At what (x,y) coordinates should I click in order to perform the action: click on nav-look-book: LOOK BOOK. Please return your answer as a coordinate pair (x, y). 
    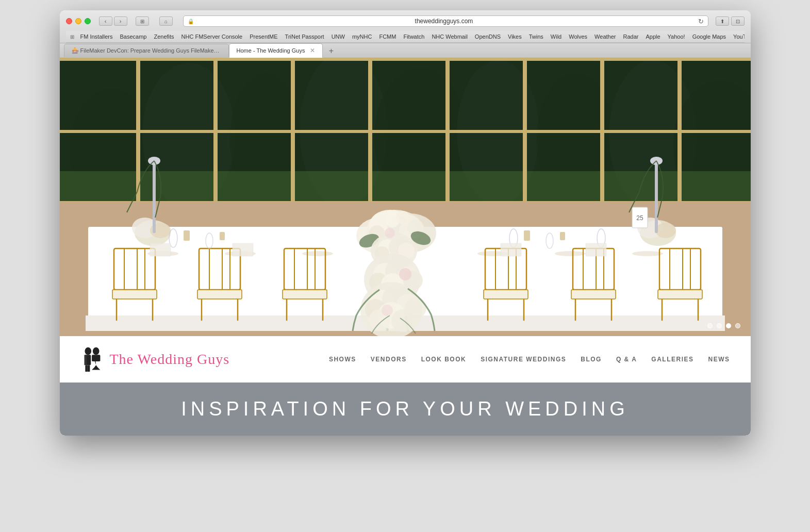
    Looking at the image, I should click on (444, 359).